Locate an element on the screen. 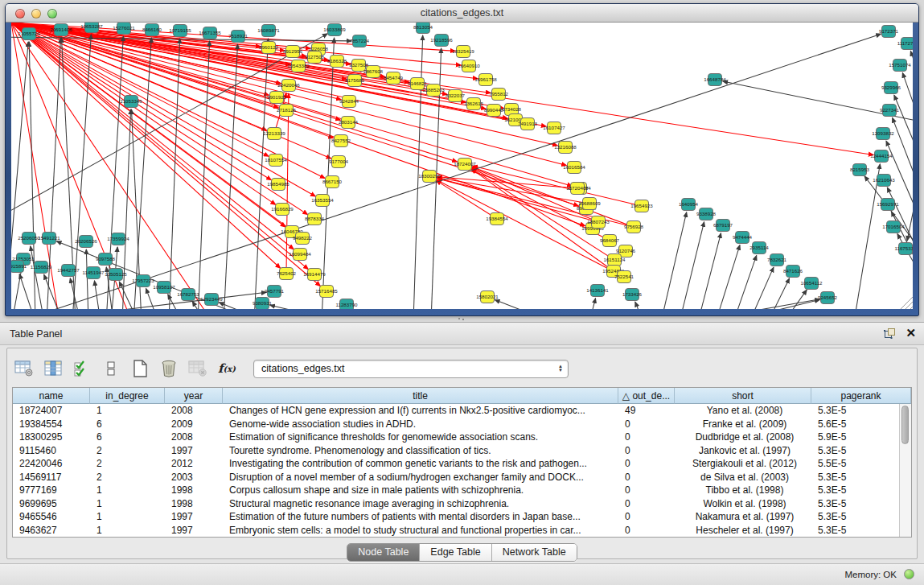  graph-node: 15491221 is located at coordinates (49, 238).